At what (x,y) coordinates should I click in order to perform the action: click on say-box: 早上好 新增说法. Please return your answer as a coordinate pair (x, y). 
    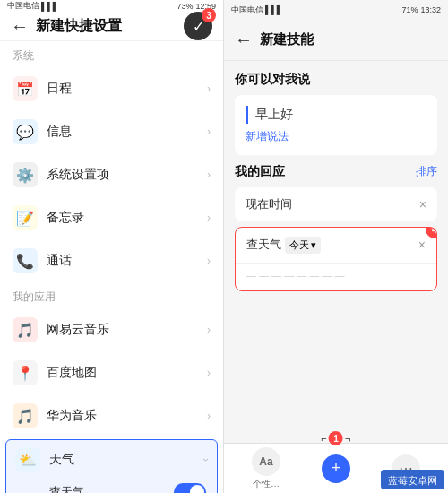
    Looking at the image, I should click on (336, 125).